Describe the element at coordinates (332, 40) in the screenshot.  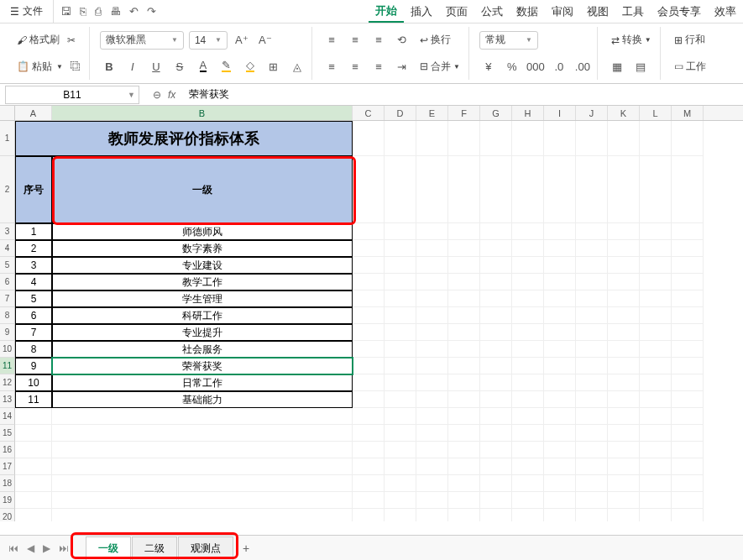
I see `align-top-icon: ≡` at that location.